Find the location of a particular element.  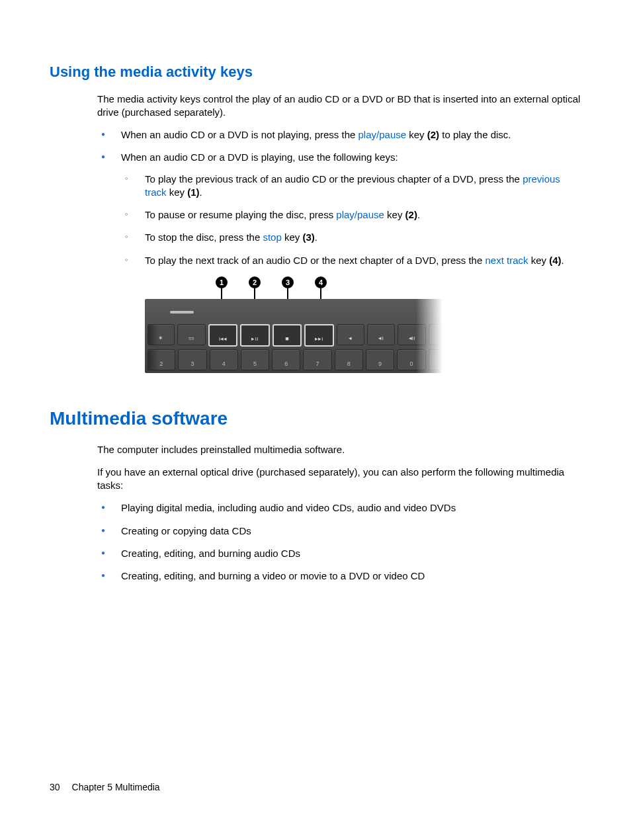

sub-pause-resume: To pause or resume playing the disc, pre… is located at coordinates (351, 215).